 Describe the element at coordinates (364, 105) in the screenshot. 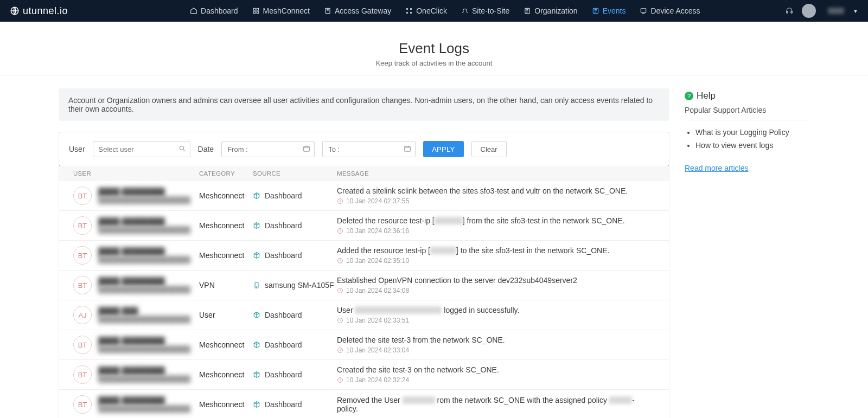

I see `info-banner: Account or Organization owners and admin…` at that location.